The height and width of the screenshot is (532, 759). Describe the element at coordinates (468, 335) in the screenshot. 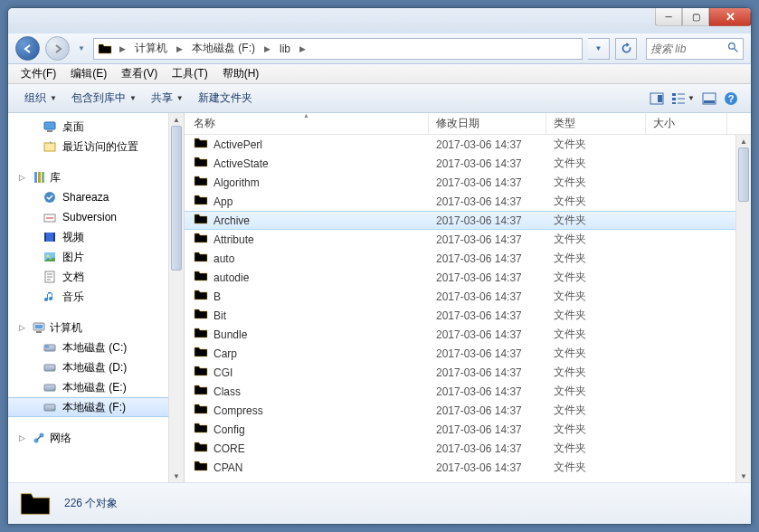

I see `file-row: Bundle2017-03-06 14:37文件夹` at that location.